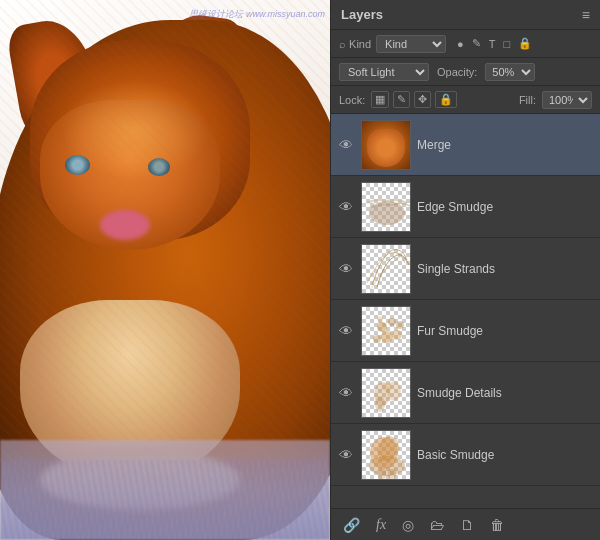 This screenshot has width=600, height=540. I want to click on fur-smudge-svg, so click(386, 332).